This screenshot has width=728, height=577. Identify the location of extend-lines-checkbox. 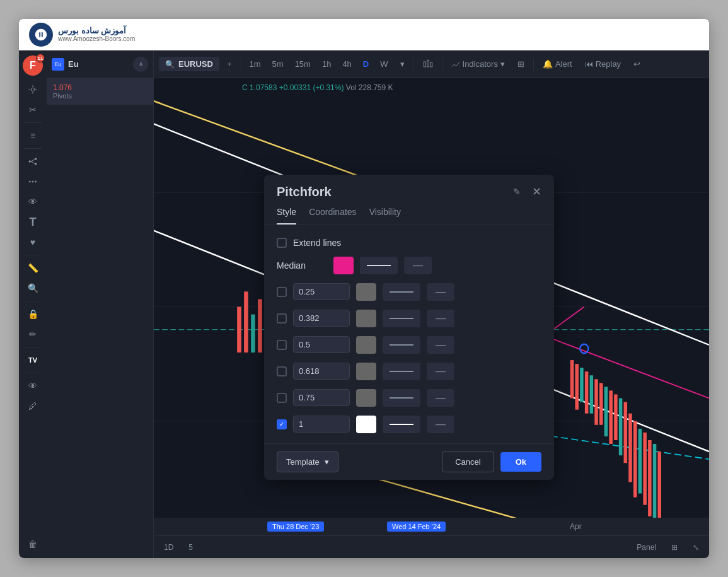
(282, 243).